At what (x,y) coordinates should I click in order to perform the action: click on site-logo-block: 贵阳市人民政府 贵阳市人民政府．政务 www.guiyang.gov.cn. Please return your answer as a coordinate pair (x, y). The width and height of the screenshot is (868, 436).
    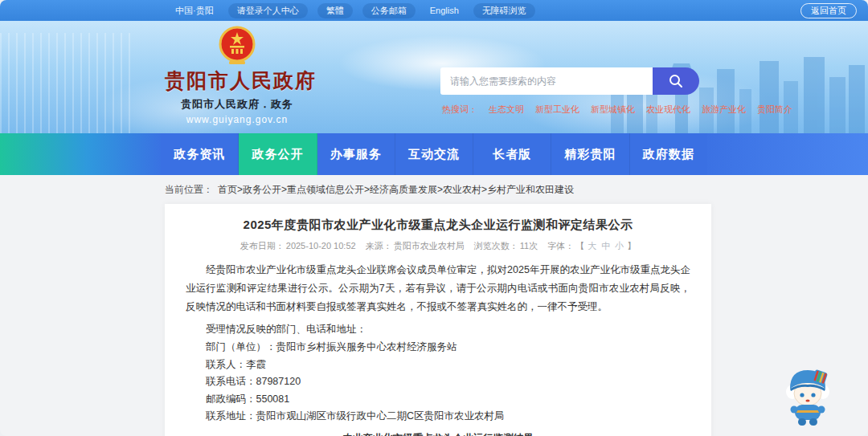
    Looking at the image, I should click on (237, 75).